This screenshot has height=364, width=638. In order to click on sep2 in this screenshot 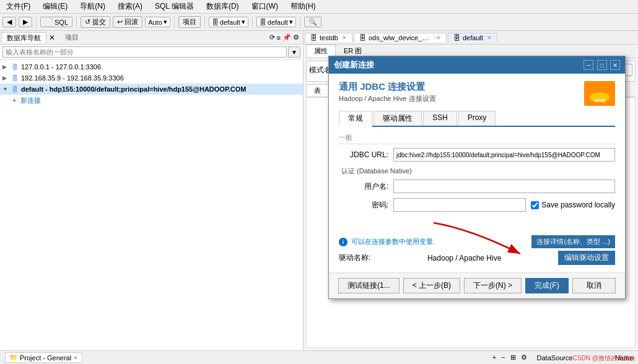, I will do `click(77, 22)`.